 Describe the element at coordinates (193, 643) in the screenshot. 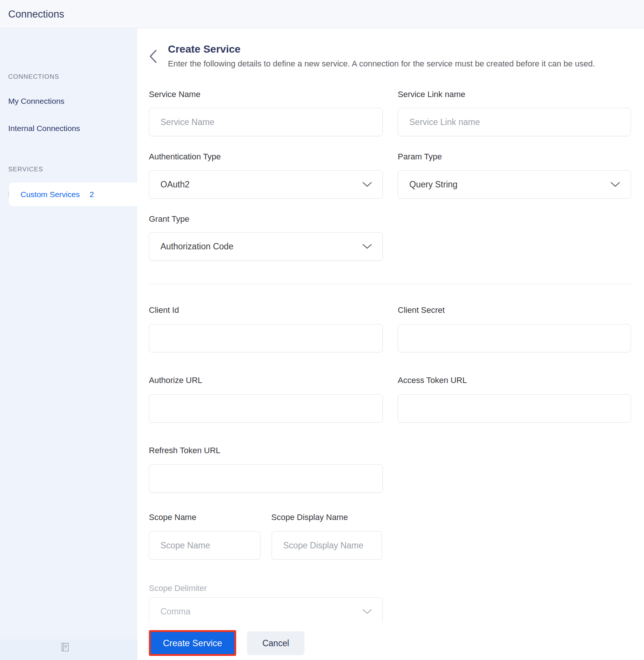

I see `create-service-button: Create Service` at that location.